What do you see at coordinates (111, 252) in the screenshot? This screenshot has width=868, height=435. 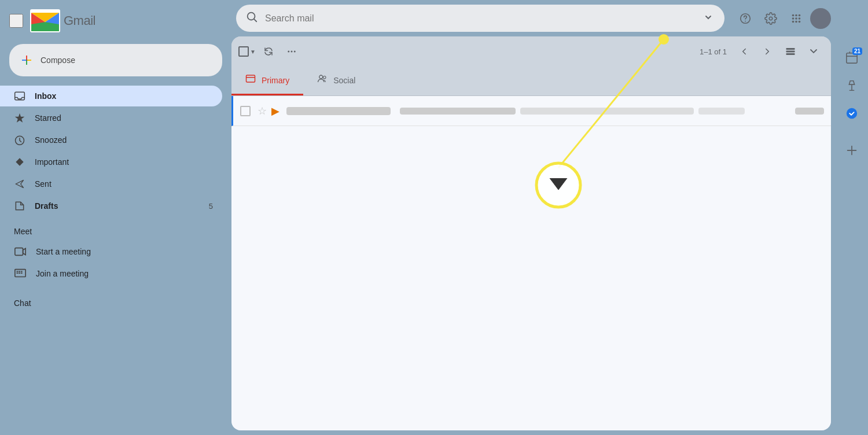 I see `sidebar-item-start-meeting: Start a meeting` at bounding box center [111, 252].